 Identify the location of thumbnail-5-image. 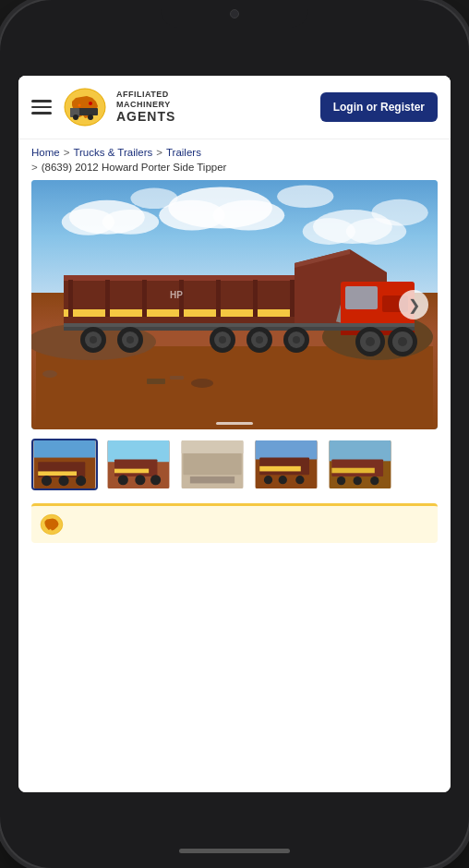
(360, 464).